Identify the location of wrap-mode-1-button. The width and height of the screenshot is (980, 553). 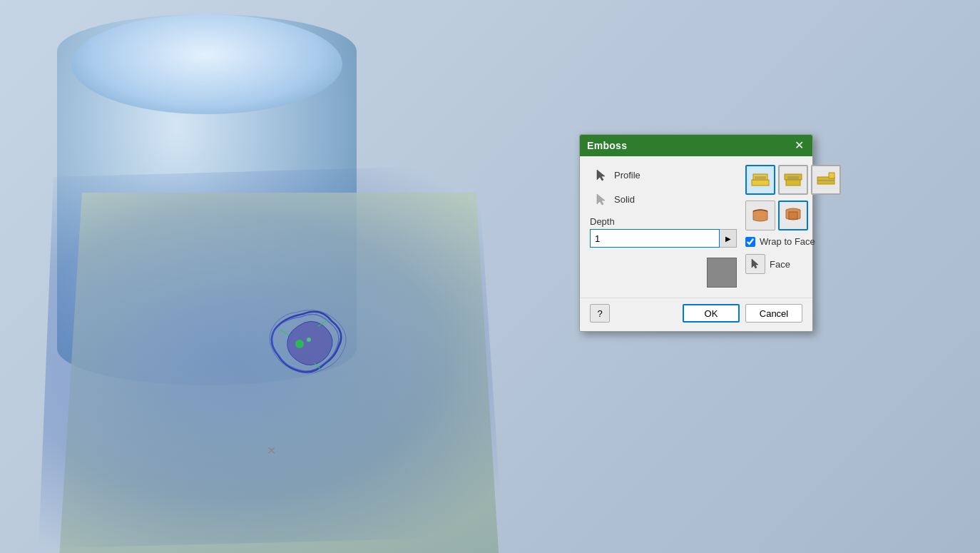
(760, 215).